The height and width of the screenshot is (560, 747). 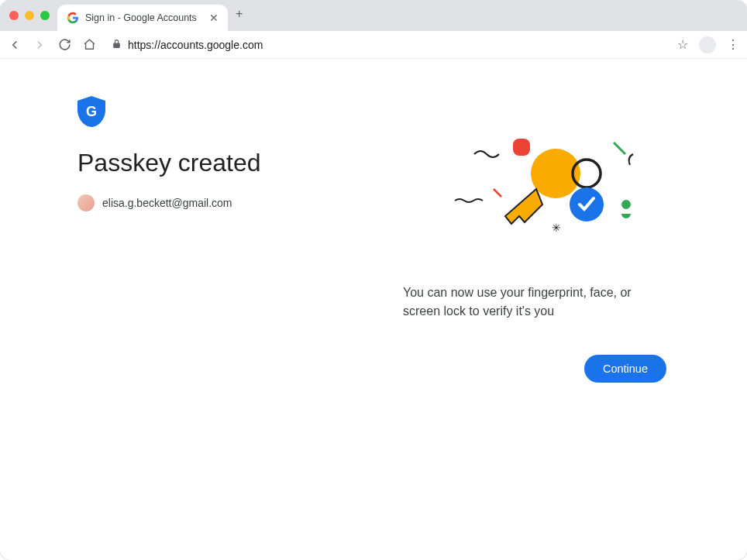 What do you see at coordinates (387, 45) in the screenshot?
I see `address-bar: https://accounts.google.com` at bounding box center [387, 45].